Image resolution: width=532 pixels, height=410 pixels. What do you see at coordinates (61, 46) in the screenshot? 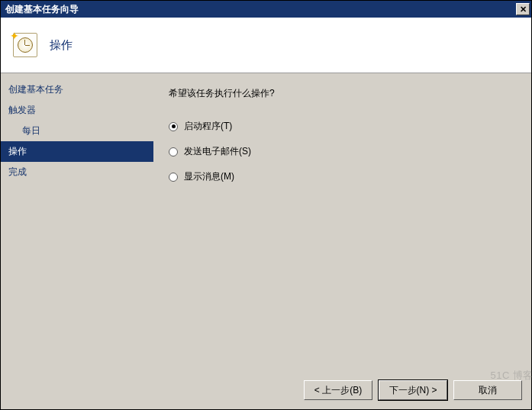
I see `page-title: 操作` at bounding box center [61, 46].